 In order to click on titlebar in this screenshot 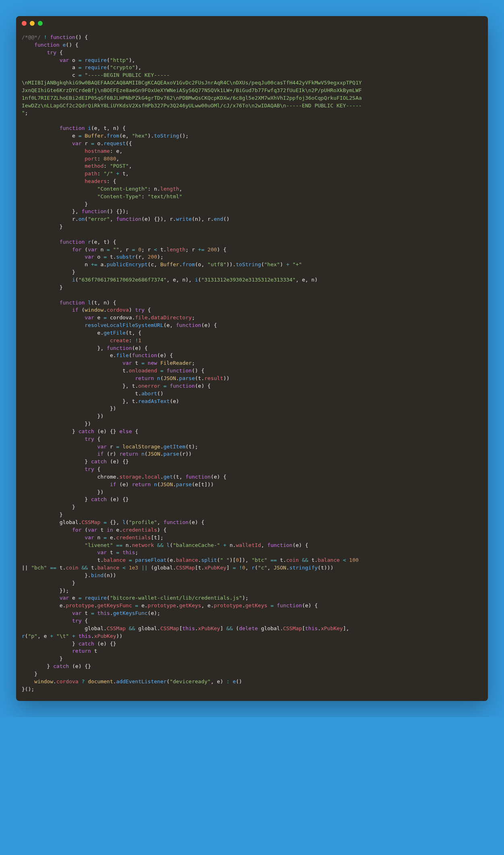, I will do `click(252, 23)`.